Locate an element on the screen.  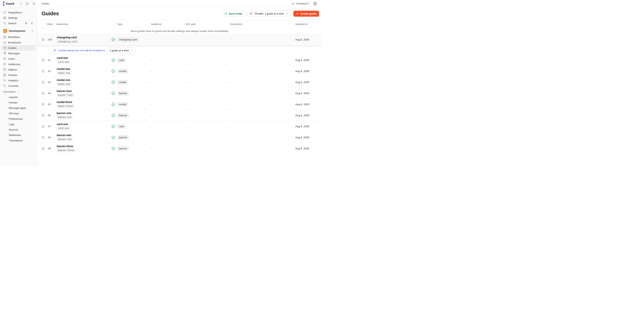
guide-key-badge: modal-one is located at coordinates (64, 84).